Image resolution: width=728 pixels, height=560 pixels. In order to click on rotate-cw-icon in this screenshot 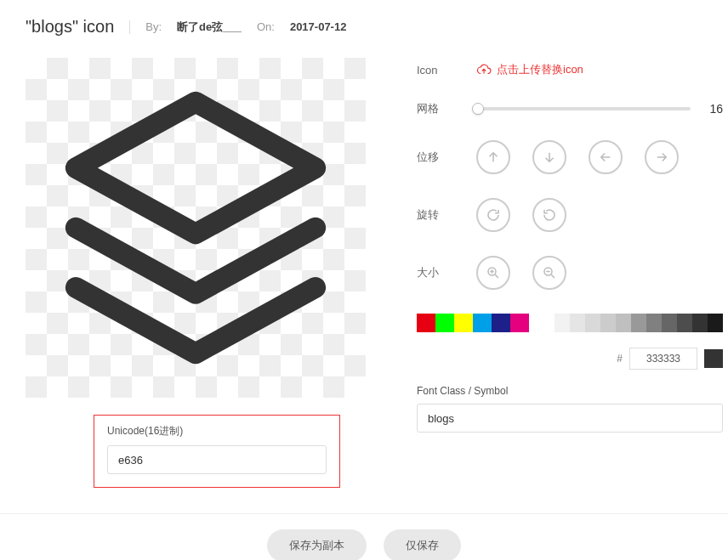, I will do `click(493, 215)`.